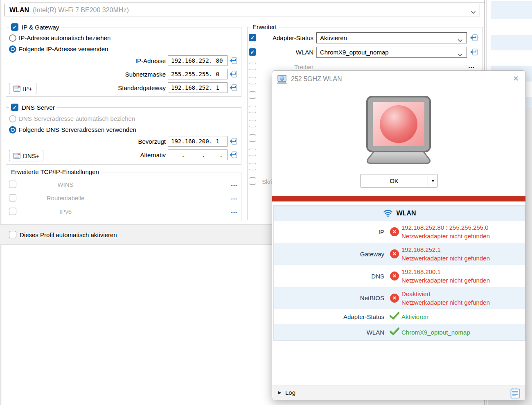  Describe the element at coordinates (291, 392) in the screenshot. I see `log-label: Log` at that location.